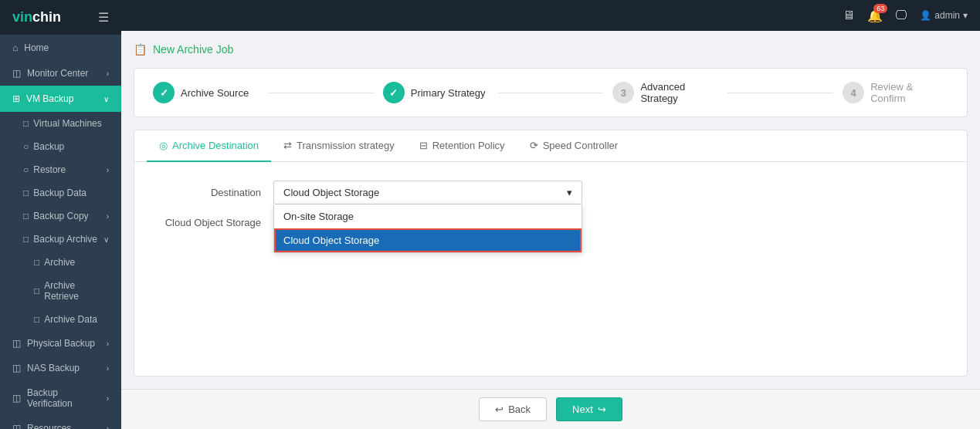 This screenshot has width=980, height=429. What do you see at coordinates (16, 99) in the screenshot?
I see `vm-backup-icon: ⊞` at bounding box center [16, 99].